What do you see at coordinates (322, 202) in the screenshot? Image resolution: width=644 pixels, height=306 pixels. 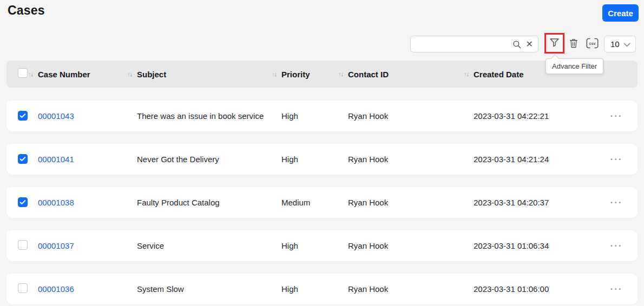 I see `table-row: 00001038 Faulty Product Catalog Medium R…` at bounding box center [322, 202].